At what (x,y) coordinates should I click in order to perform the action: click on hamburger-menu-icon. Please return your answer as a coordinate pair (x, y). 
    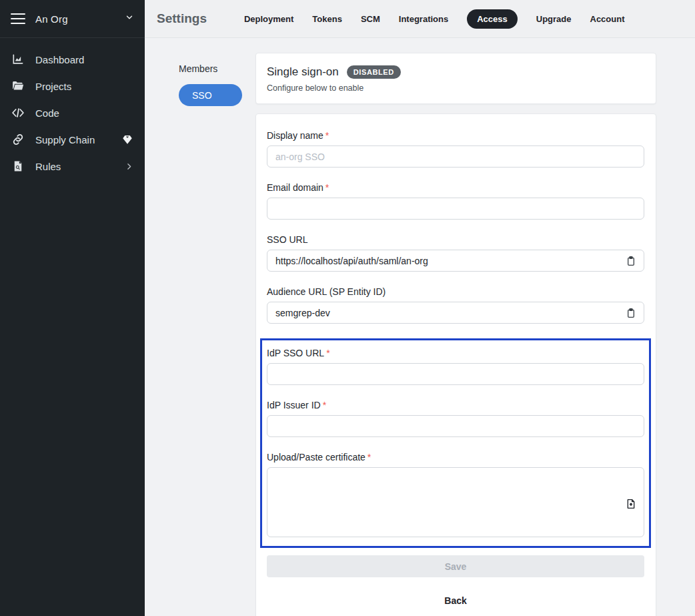
    Looking at the image, I should click on (18, 19).